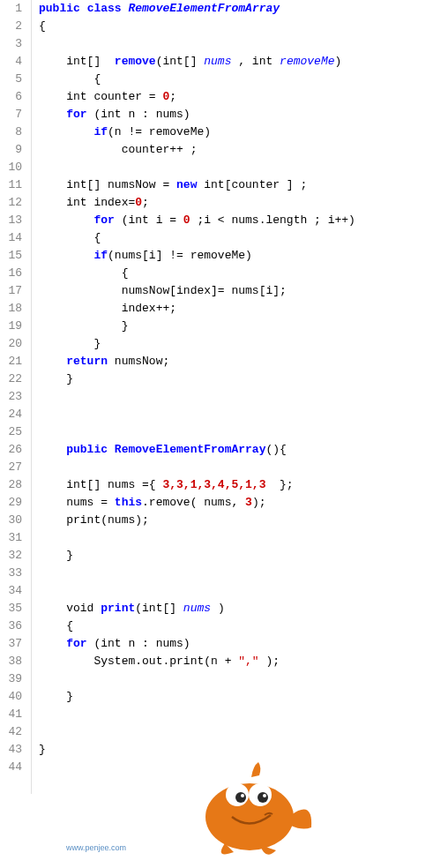 This screenshot has width=448, height=868. Describe the element at coordinates (11, 750) in the screenshot. I see `line-number: 43` at that location.